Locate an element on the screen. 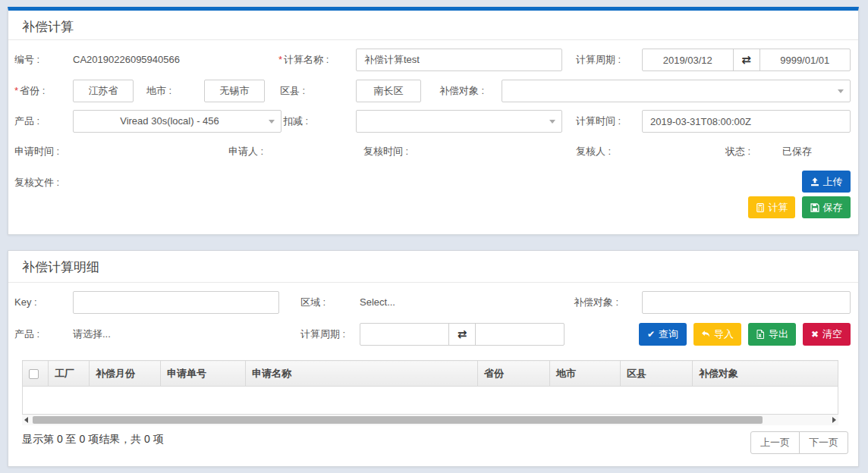  detail-period-range: ⇄ is located at coordinates (462, 334).